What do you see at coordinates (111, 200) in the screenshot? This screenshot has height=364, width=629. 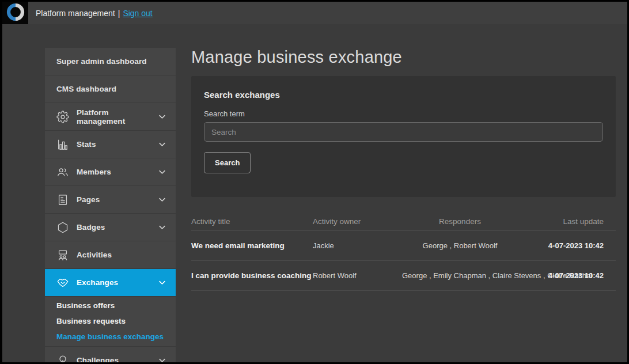 I see `sidebar-item-pages: Pages` at bounding box center [111, 200].